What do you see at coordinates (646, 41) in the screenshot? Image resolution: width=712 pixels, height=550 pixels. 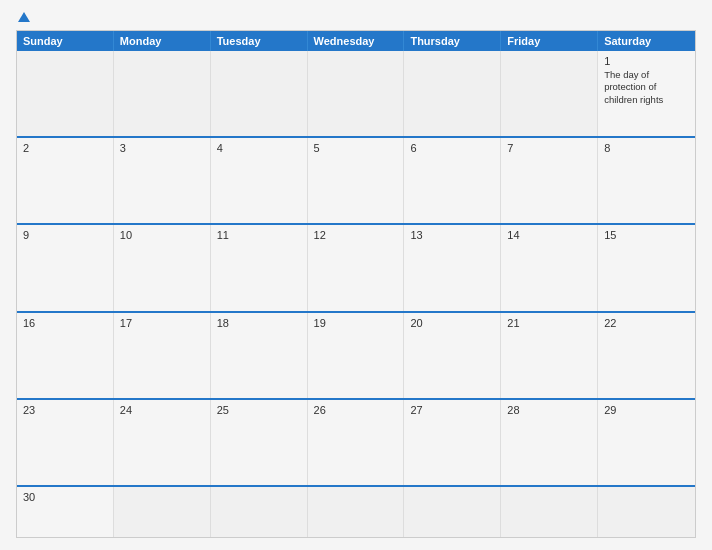 I see `day-header-saturday: Saturday` at bounding box center [646, 41].